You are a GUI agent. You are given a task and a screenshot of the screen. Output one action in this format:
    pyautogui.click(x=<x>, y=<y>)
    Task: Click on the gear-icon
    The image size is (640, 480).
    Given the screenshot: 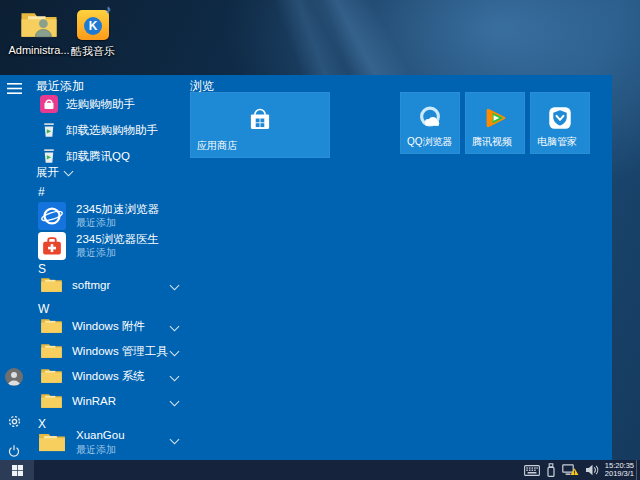 What is the action you would take?
    pyautogui.click(x=14, y=422)
    